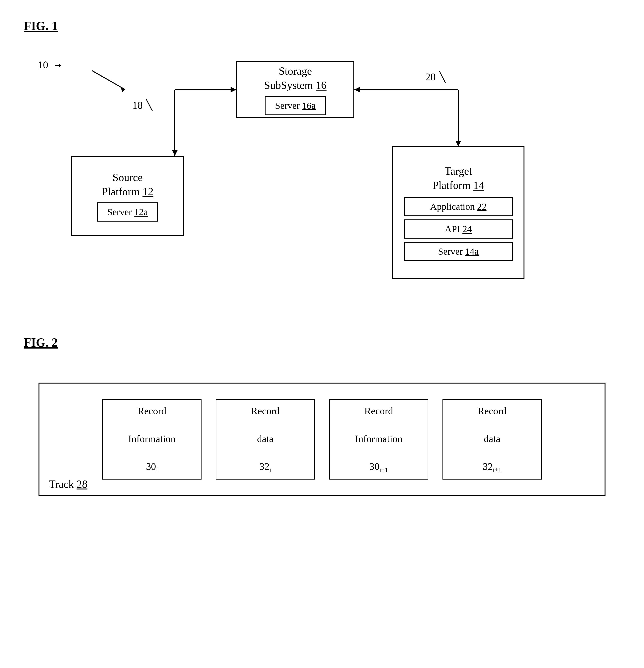 The image size is (644, 668). I want to click on target-api-box: API 24, so click(458, 229).